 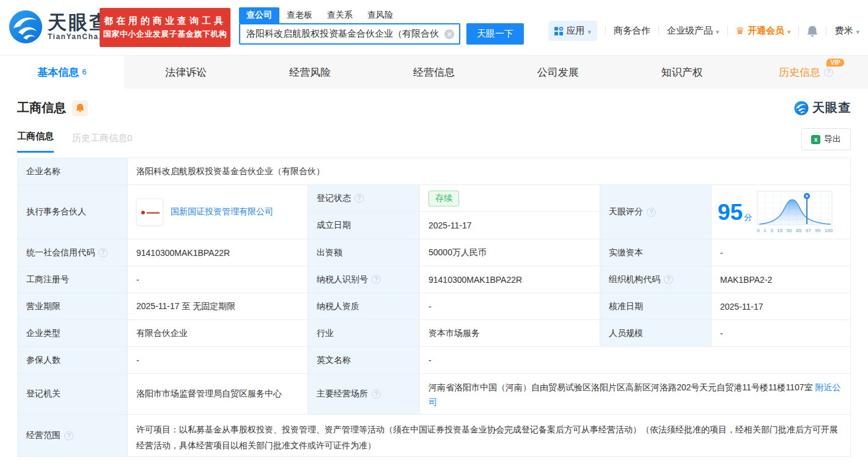 I want to click on insured-count-value: -, so click(x=218, y=360).